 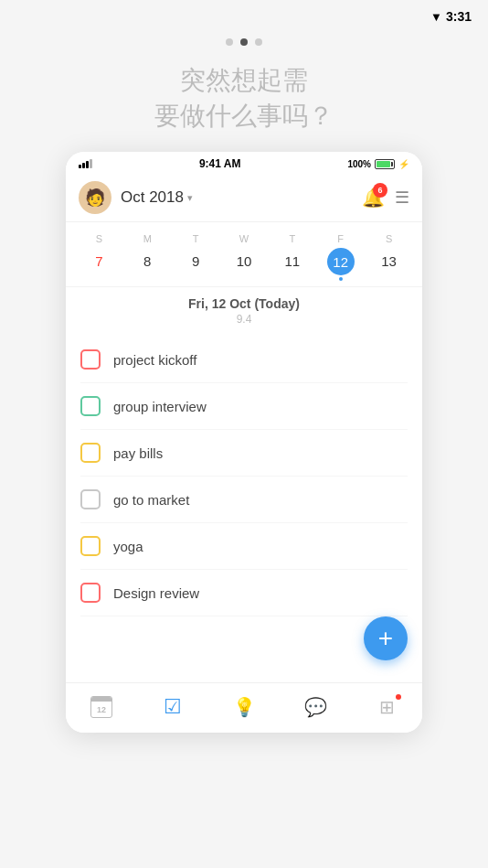 What do you see at coordinates (385, 198) in the screenshot?
I see `header-right: 🔔 6 ☰` at bounding box center [385, 198].